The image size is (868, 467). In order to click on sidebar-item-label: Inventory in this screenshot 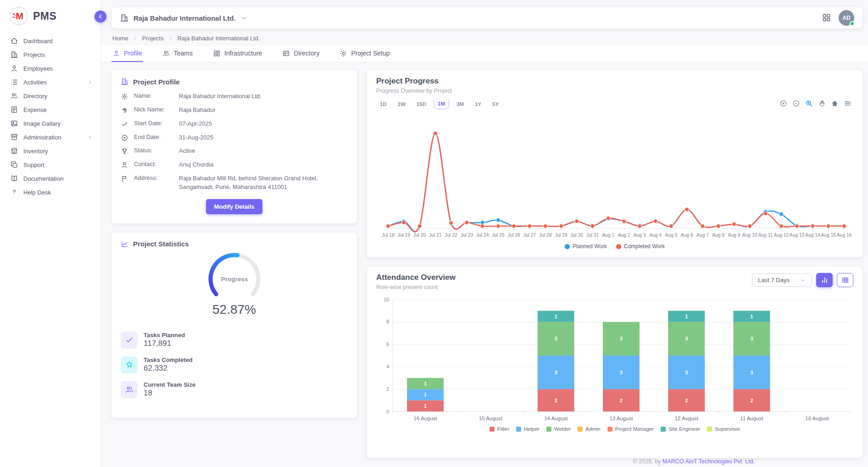, I will do `click(58, 151)`.